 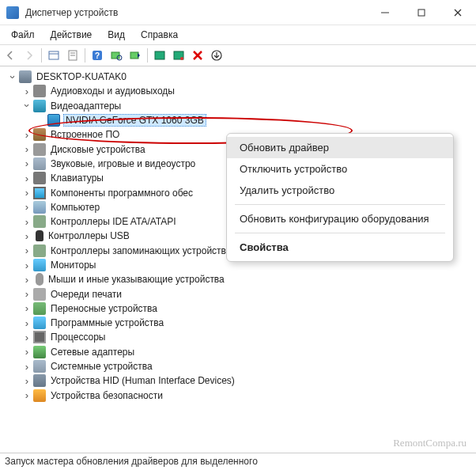 I want to click on category-print-queues: Очереди печати, so click(x=240, y=294).